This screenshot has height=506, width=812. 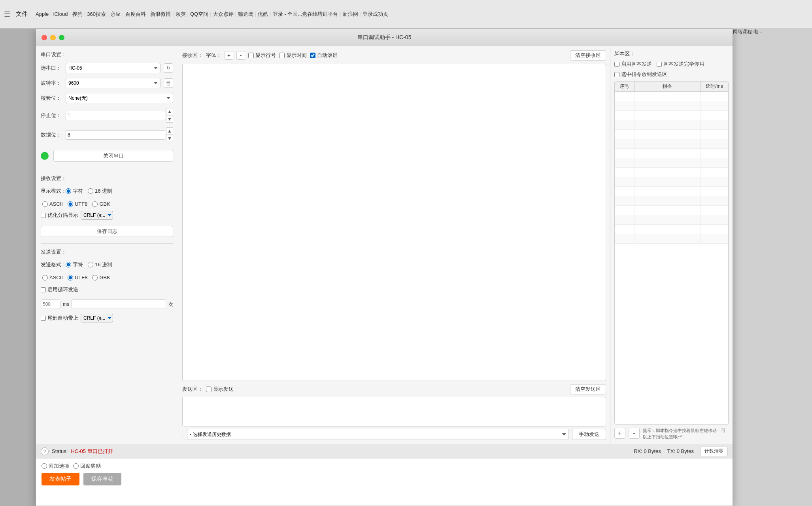 What do you see at coordinates (161, 14) in the screenshot?
I see `nav-weibo: 新浪微博` at bounding box center [161, 14].